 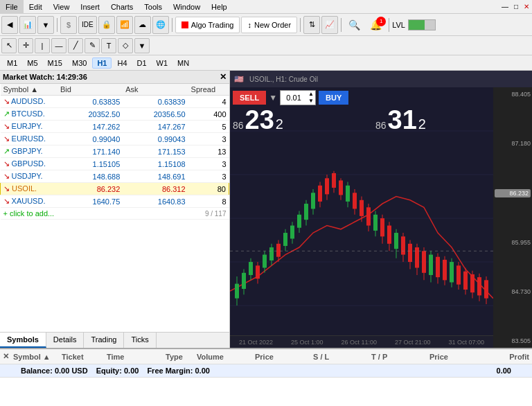 What do you see at coordinates (42, 46) in the screenshot?
I see `vert-line-btn: |` at bounding box center [42, 46].